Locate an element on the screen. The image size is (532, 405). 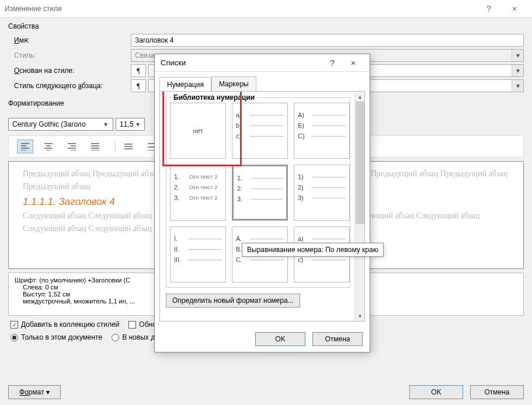
only-this-doc-radio: Только в этом документе is located at coordinates (56, 337).